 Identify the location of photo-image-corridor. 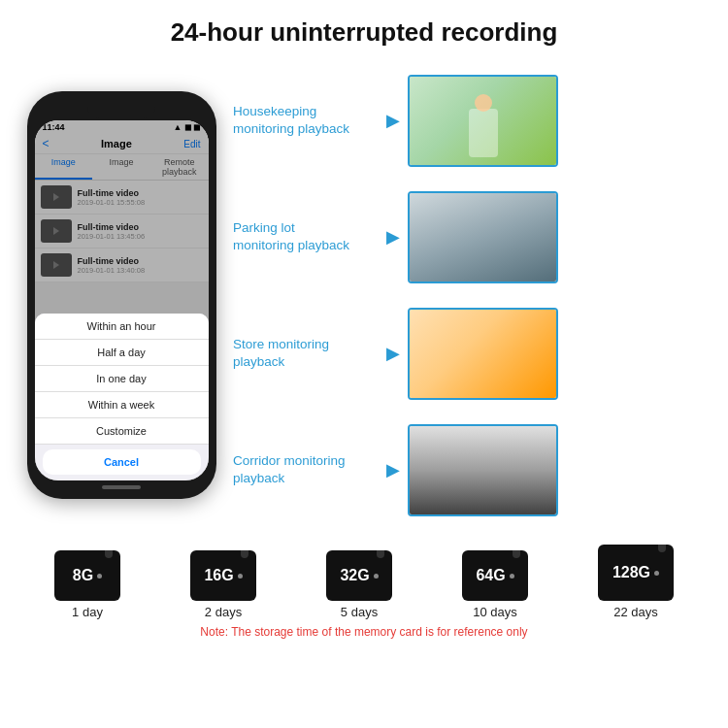
(483, 470).